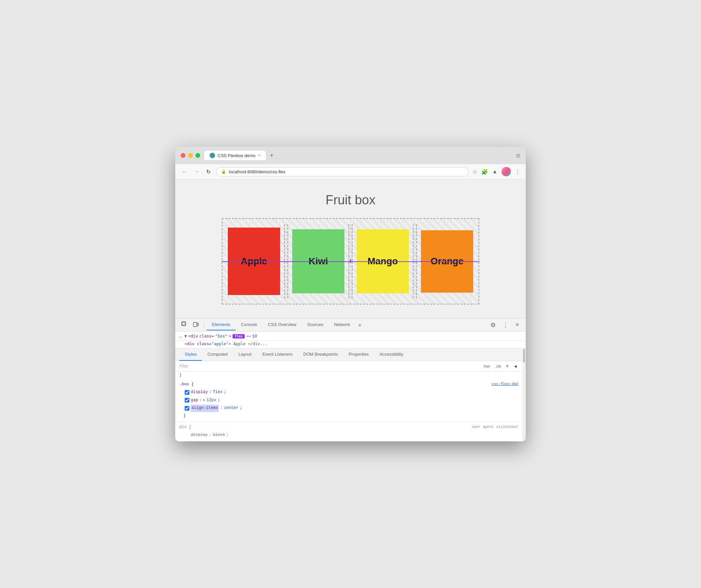  What do you see at coordinates (321, 355) in the screenshot?
I see `subtab-dom-breakpoints: DOM Breakpoints` at bounding box center [321, 355].